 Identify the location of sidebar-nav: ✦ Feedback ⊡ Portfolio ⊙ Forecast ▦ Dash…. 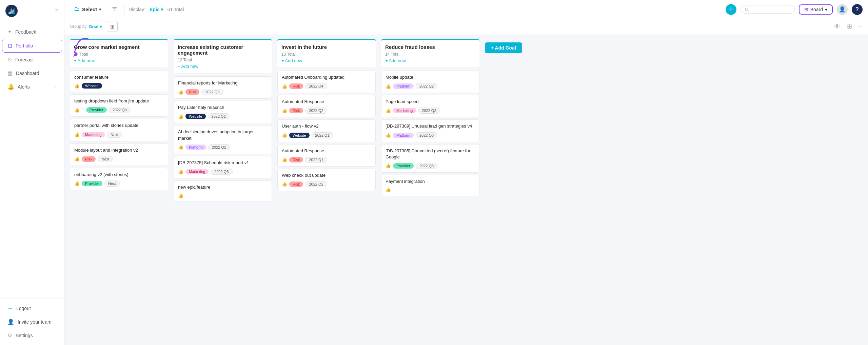
(32, 160).